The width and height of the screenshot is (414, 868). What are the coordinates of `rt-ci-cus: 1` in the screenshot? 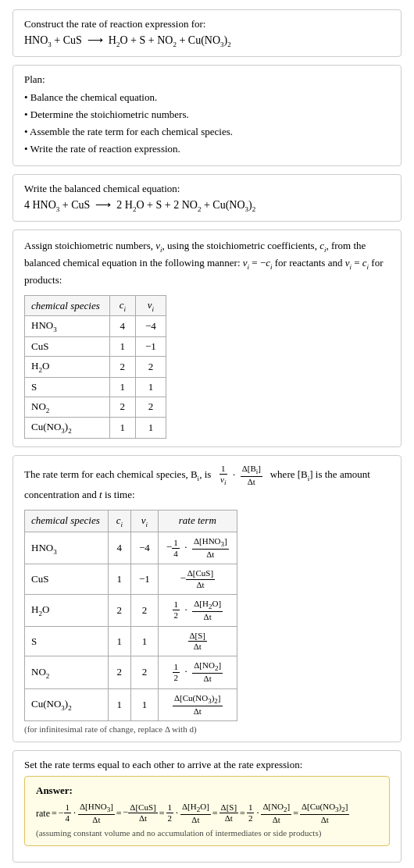 It's located at (119, 579).